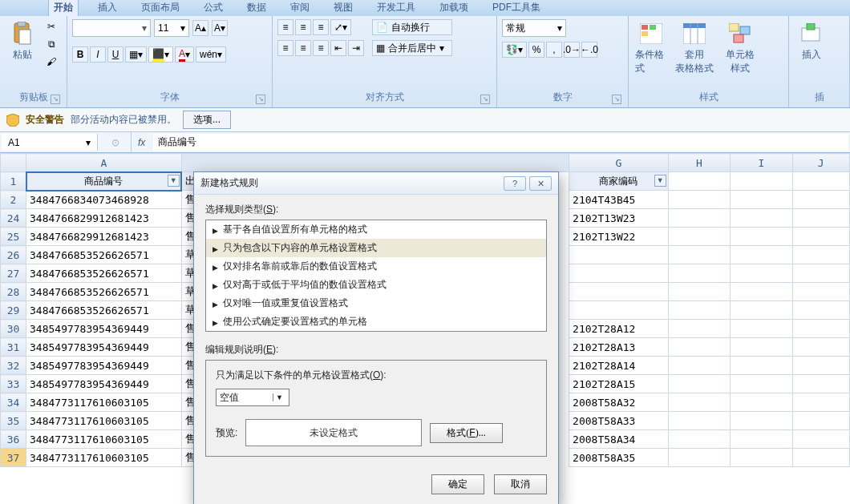 This screenshot has height=504, width=850. What do you see at coordinates (321, 48) in the screenshot?
I see `align-right-icon: ≡` at bounding box center [321, 48].